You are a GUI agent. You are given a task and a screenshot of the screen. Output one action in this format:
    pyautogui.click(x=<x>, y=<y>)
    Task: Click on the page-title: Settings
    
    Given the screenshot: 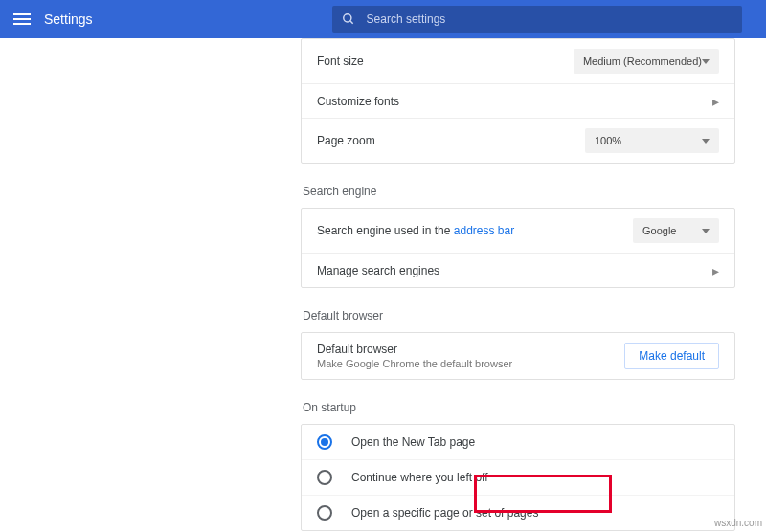 What is the action you would take?
    pyautogui.click(x=69, y=19)
    